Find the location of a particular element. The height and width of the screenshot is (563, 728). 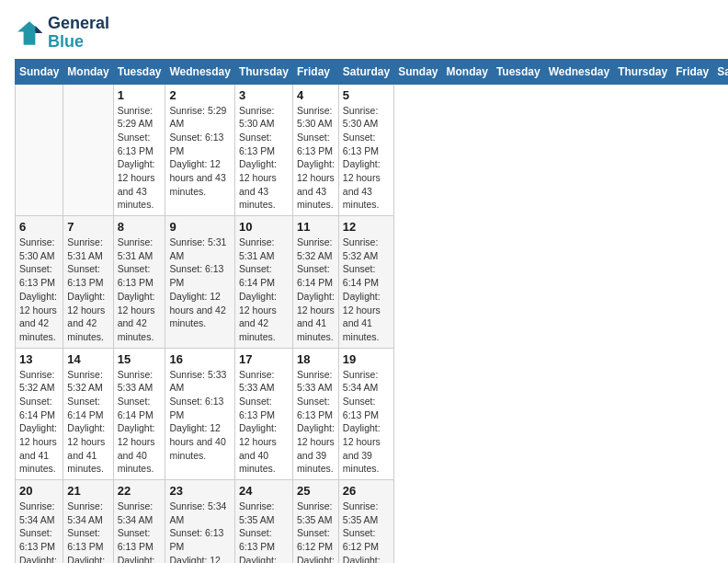

calendar-cell: 25Sunrise: 5:35 AMSunset: 6:12 PMDayligh… is located at coordinates (315, 522).